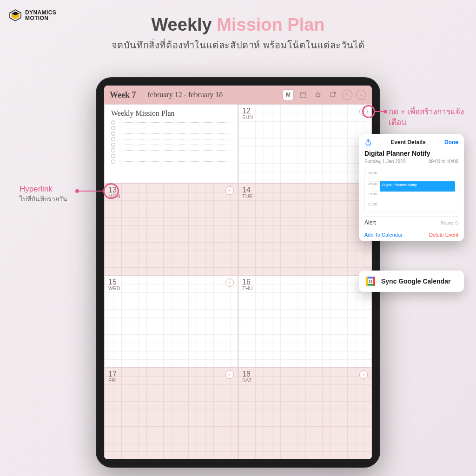  What do you see at coordinates (171, 321) in the screenshot?
I see `day-cell-wed: 15WED +` at bounding box center [171, 321].